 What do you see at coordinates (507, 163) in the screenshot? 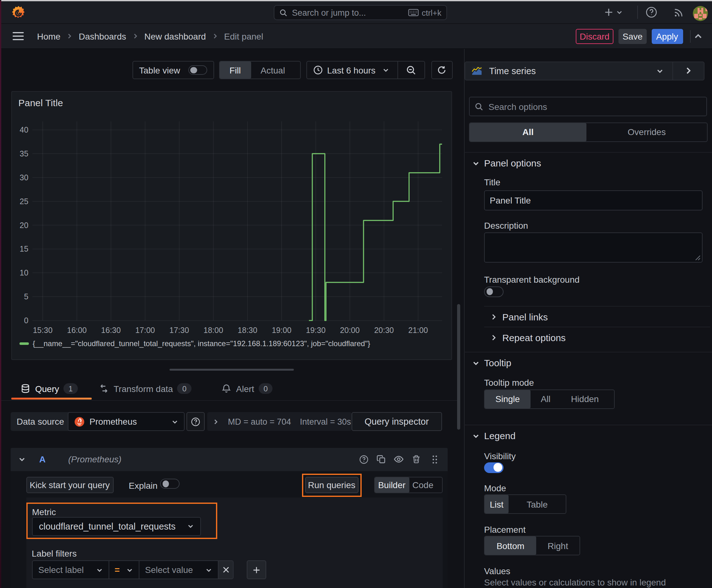
I see `panel-options-header: Panel options` at bounding box center [507, 163].